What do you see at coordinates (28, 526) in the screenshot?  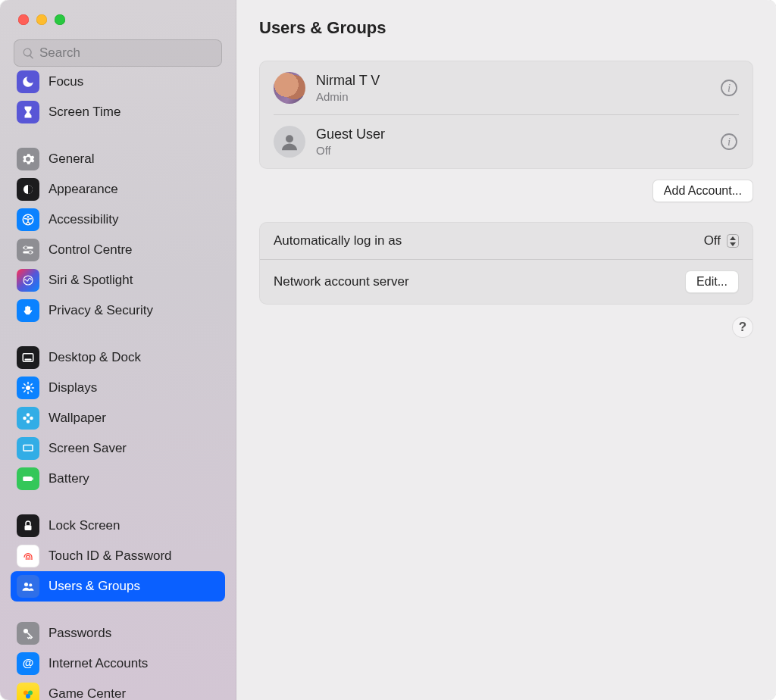 I see `lock-icon` at bounding box center [28, 526].